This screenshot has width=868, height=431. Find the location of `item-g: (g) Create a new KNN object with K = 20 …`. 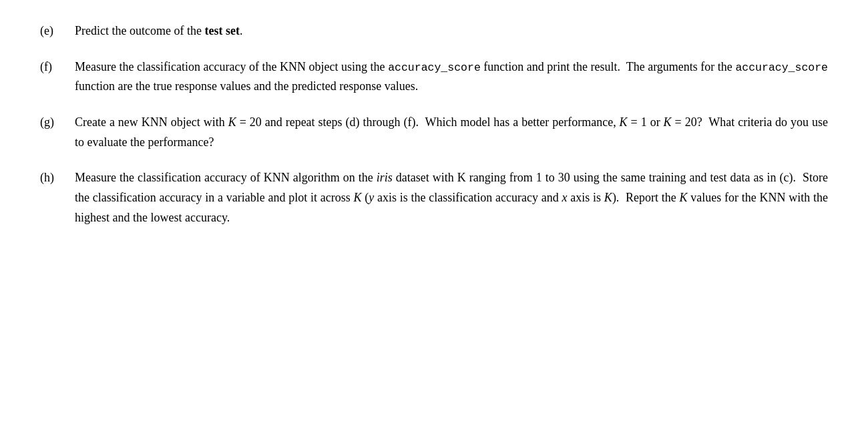

item-g: (g) Create a new KNN object with K = 20 … is located at coordinates (434, 132).